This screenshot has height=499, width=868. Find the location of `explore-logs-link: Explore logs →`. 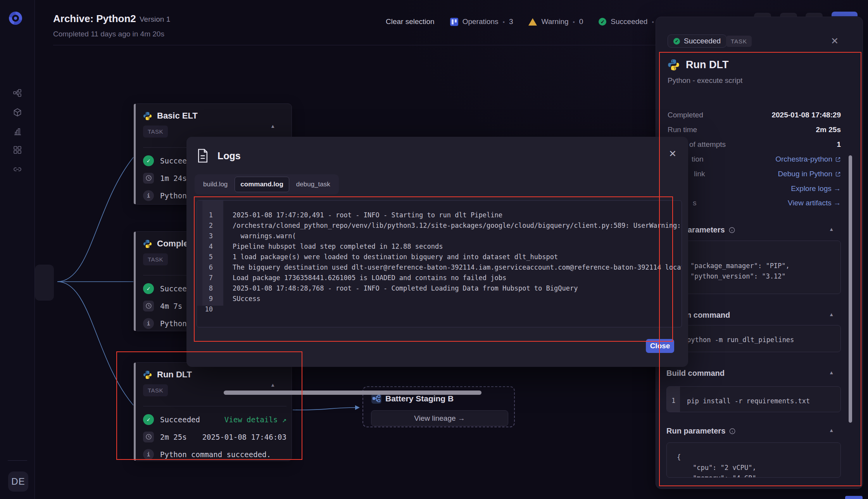

explore-logs-link: Explore logs → is located at coordinates (816, 189).